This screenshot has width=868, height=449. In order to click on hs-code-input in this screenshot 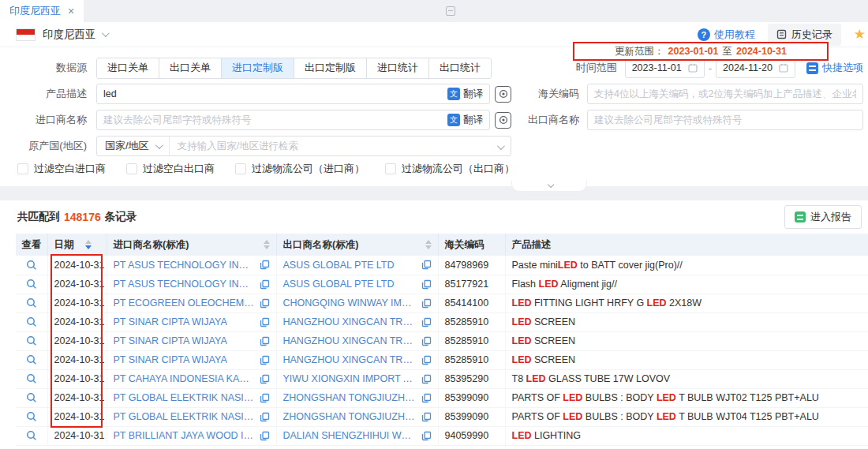, I will do `click(725, 94)`.